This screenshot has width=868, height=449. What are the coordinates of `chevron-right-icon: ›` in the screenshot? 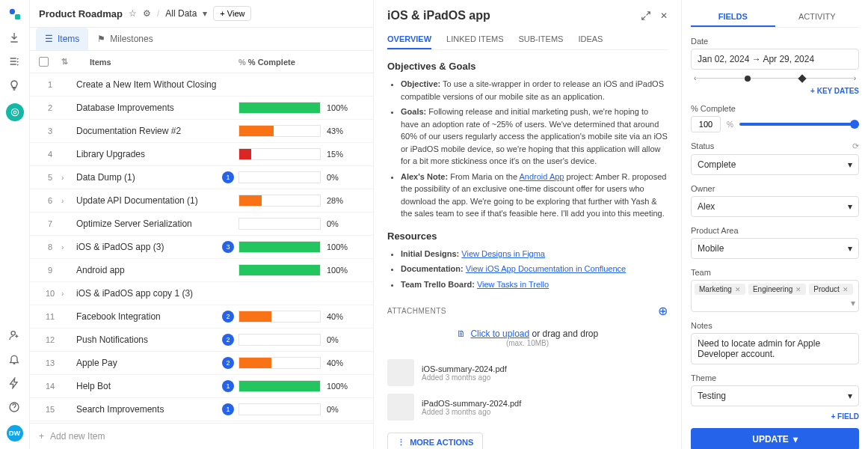 It's located at (855, 78).